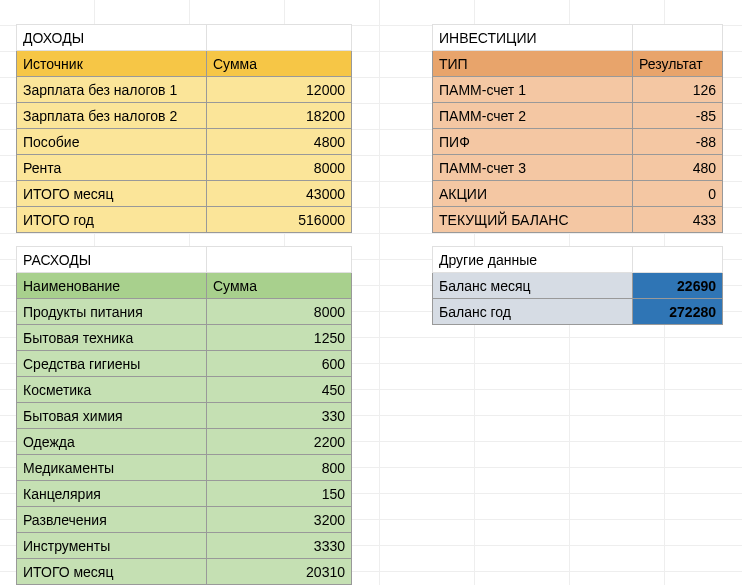  What do you see at coordinates (112, 286) in the screenshot?
I see `expenses-header-label: Наименование` at bounding box center [112, 286].